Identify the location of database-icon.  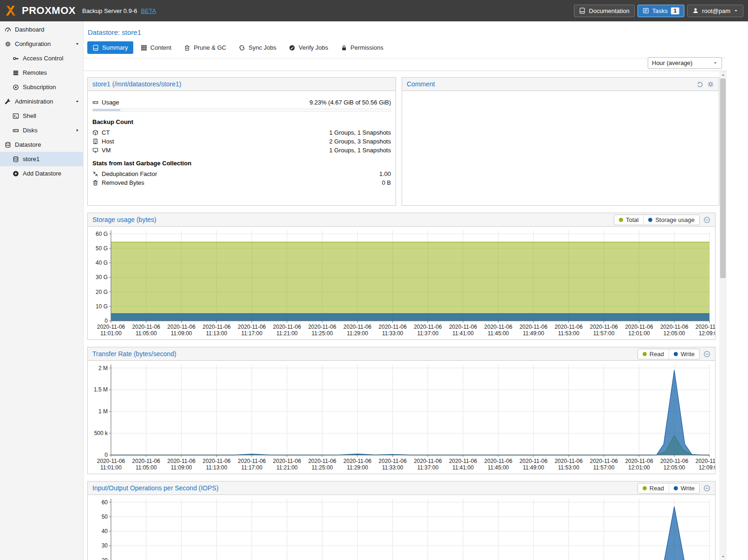
(8, 145).